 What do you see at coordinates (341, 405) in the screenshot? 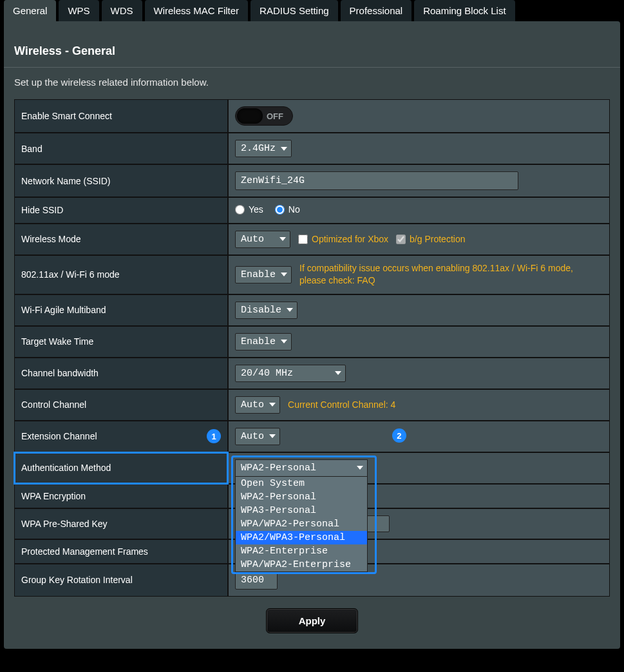
I see `ctrl-ch-info: Current Control Channel: 4` at bounding box center [341, 405].